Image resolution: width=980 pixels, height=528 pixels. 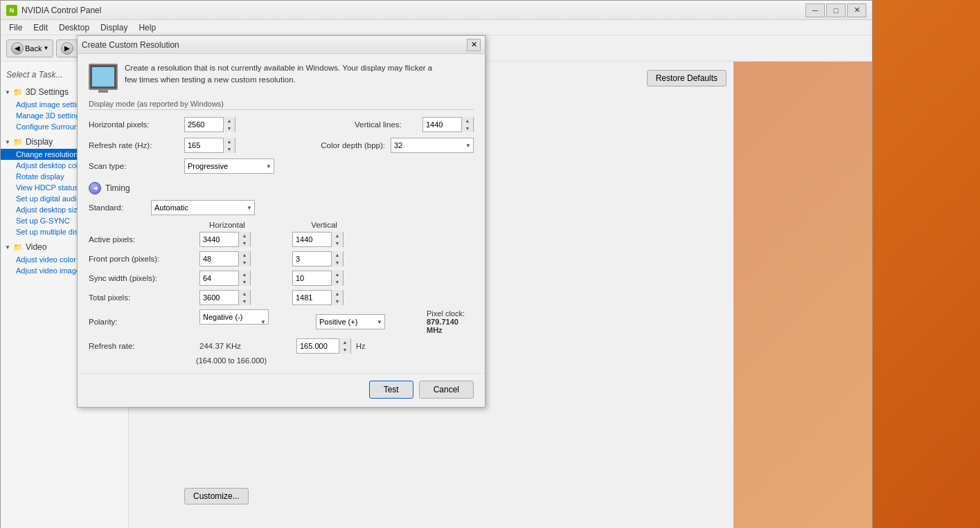 I want to click on color-depth-label: Color depth (bpp):, so click(x=353, y=145).